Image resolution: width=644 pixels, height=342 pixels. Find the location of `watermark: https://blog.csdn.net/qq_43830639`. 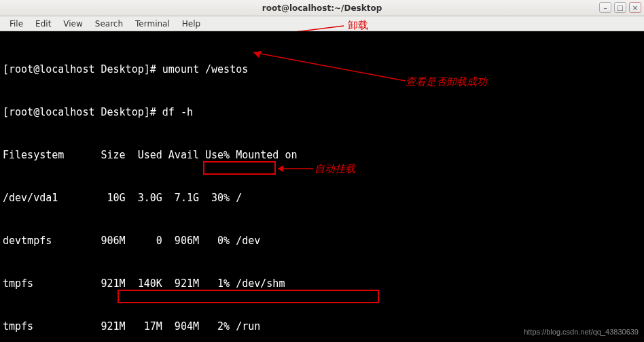

watermark: https://blog.csdn.net/qq_43830639 is located at coordinates (582, 332).